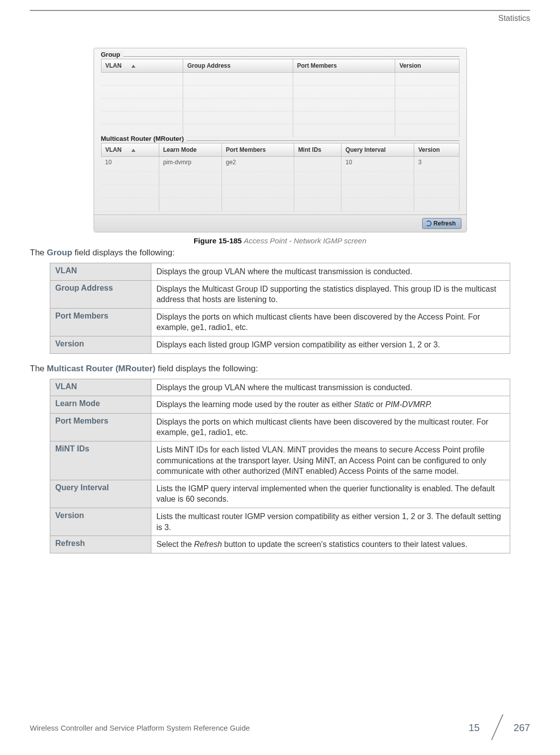 The height and width of the screenshot is (755, 560). Describe the element at coordinates (378, 150) in the screenshot. I see `mrouter-col-query: Query Interval` at that location.